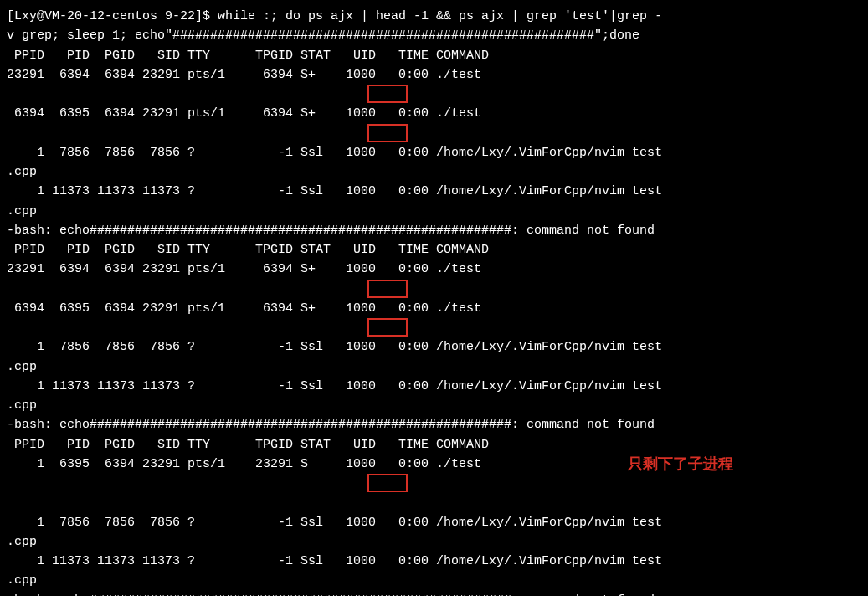 Image resolution: width=868 pixels, height=596 pixels. Describe the element at coordinates (434, 17) in the screenshot. I see `shell-prompt-line1: [Lxy@VM-20-12-centos 9-22]$ while :; do …` at that location.